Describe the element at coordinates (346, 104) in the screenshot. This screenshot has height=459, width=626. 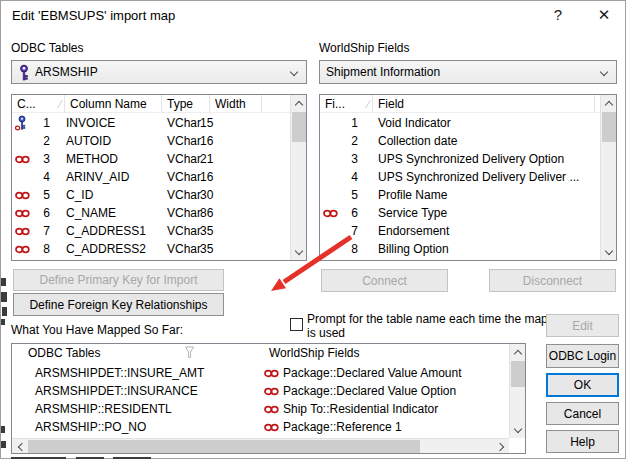
I see `column-header-fi: Fi...∕` at that location.